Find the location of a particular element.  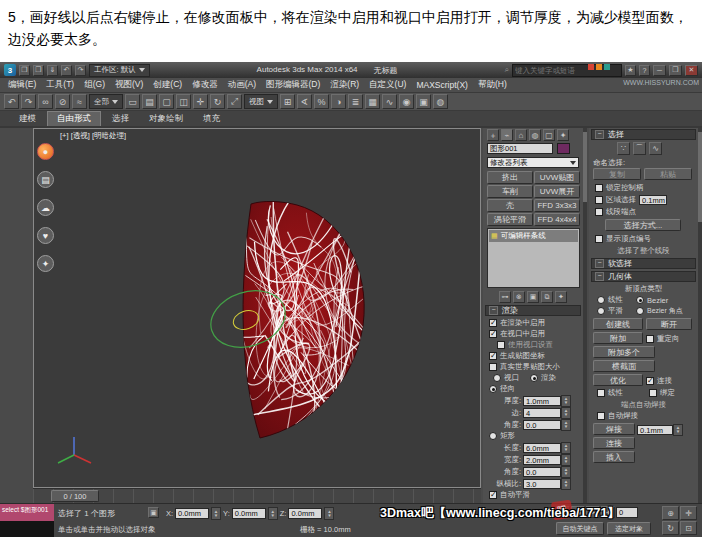

material-editor-icon: ◉ is located at coordinates (406, 102).